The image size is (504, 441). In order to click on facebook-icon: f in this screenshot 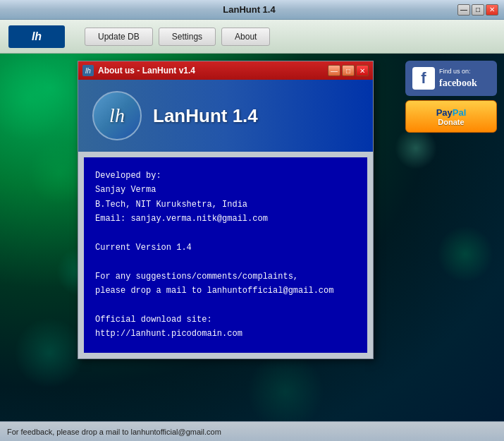, I will do `click(424, 78)`.